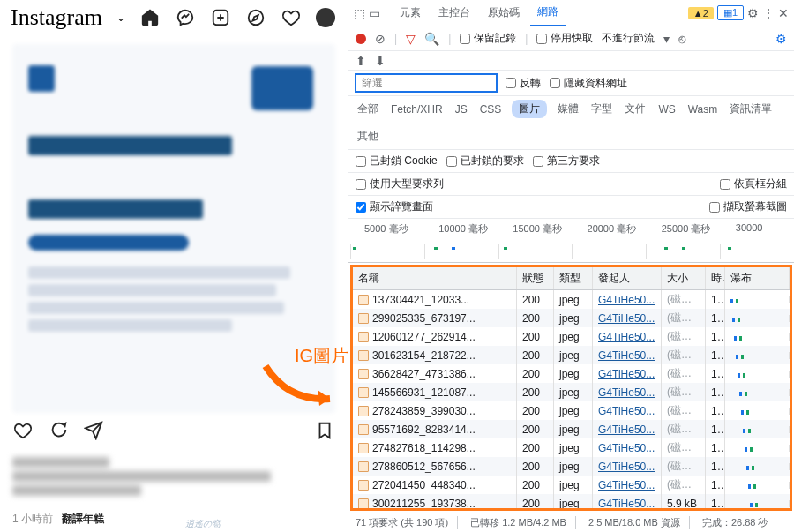 This screenshot has height=532, width=794. Describe the element at coordinates (703, 109) in the screenshot. I see `filter-wasm: Wasm` at that location.